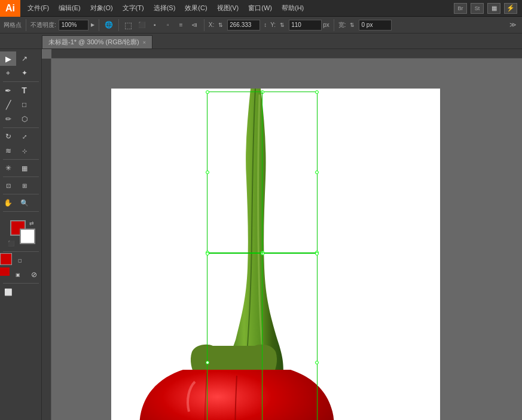 Image resolution: width=522 pixels, height=420 pixels. Describe the element at coordinates (11, 244) in the screenshot. I see `default-colors-icon: ⬛` at that location.